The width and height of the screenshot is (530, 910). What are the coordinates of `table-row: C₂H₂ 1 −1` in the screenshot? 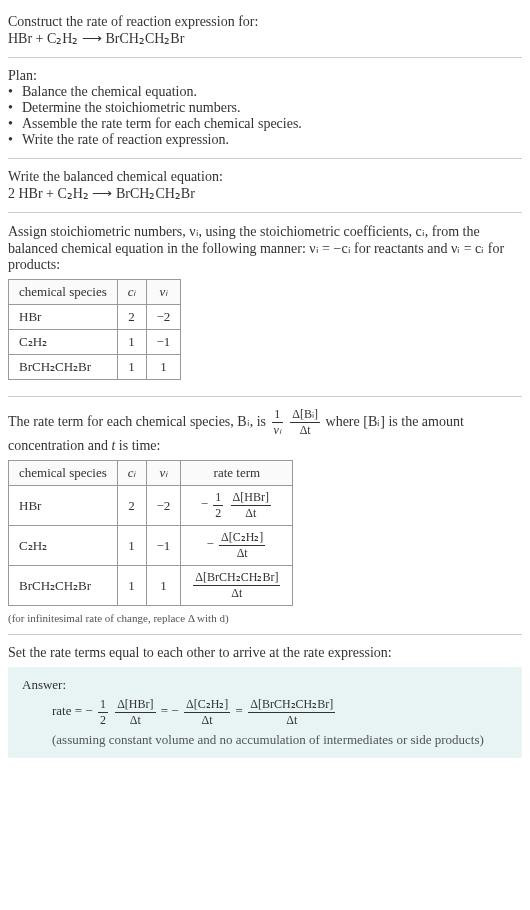 It's located at (95, 342).